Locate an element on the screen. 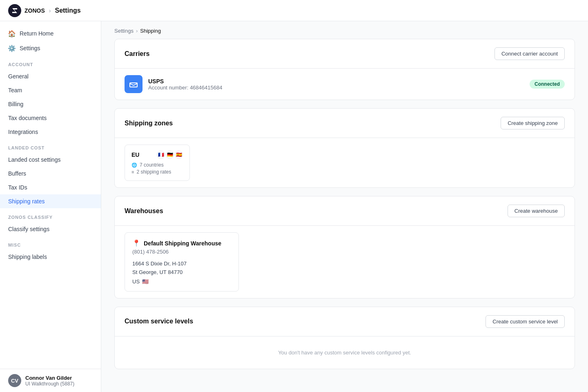 The image size is (588, 392). custom-service-levels-section: Custom service levels Create custom serv… is located at coordinates (345, 338).